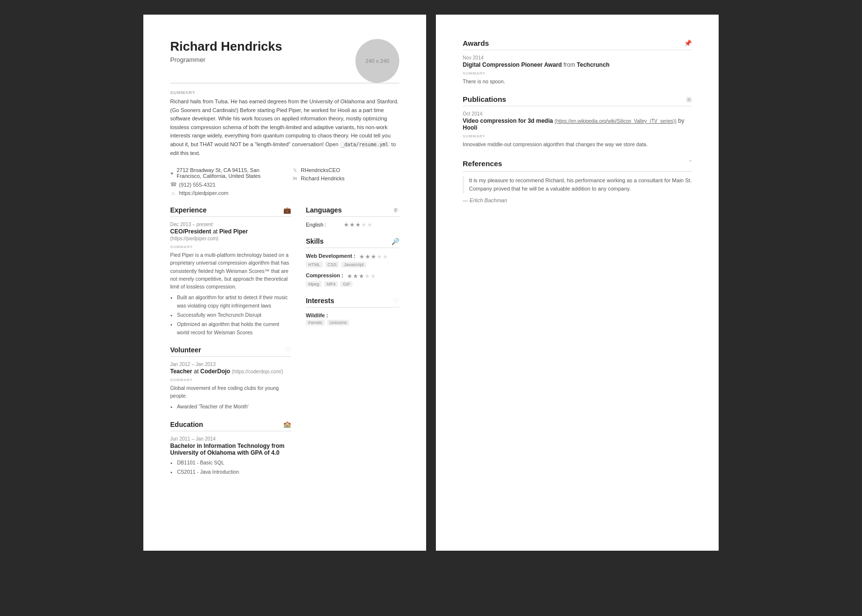  I want to click on vol-date: Jan 2012 – Jan 2013, so click(231, 365).